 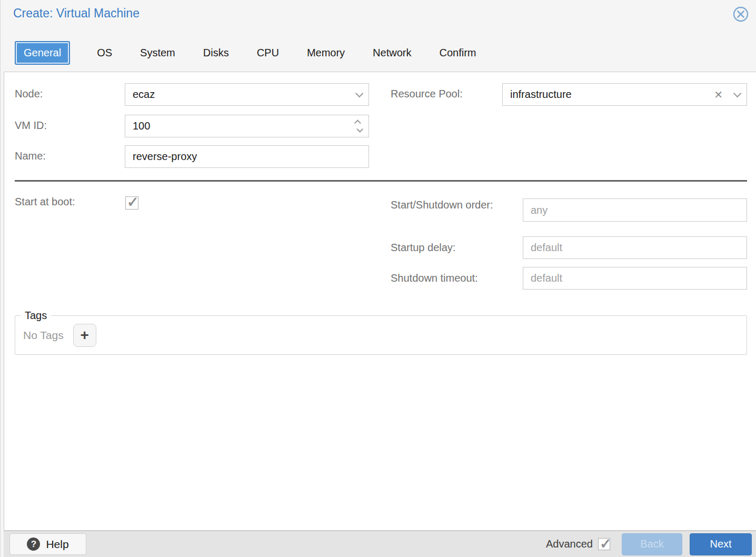 I want to click on back-button: Back, so click(x=652, y=544).